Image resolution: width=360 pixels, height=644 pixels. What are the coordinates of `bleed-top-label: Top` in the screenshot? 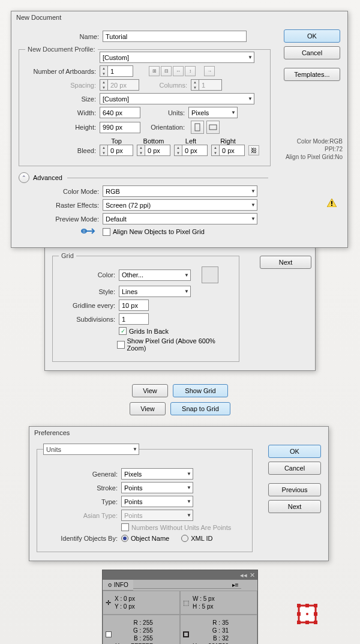 It's located at (116, 141).